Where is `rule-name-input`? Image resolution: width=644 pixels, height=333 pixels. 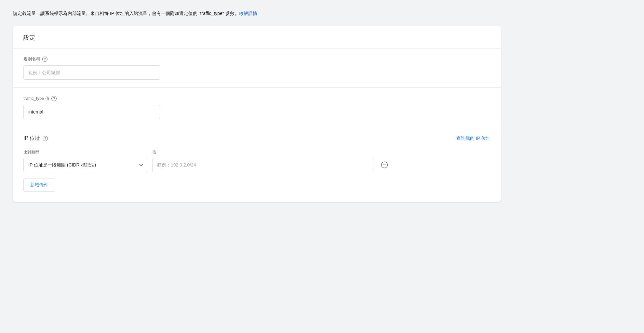
rule-name-input is located at coordinates (92, 73).